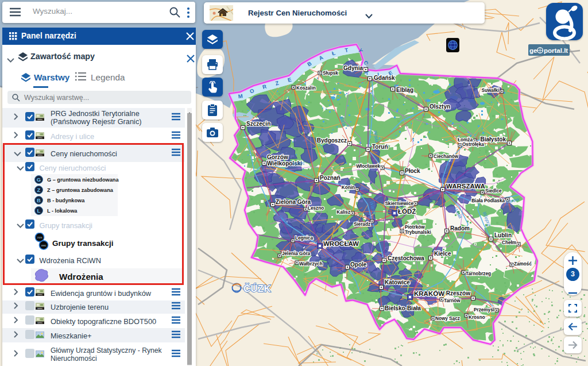 The image size is (588, 366). What do you see at coordinates (440, 107) in the screenshot?
I see `svg-text: Olsztyn` at bounding box center [440, 107].